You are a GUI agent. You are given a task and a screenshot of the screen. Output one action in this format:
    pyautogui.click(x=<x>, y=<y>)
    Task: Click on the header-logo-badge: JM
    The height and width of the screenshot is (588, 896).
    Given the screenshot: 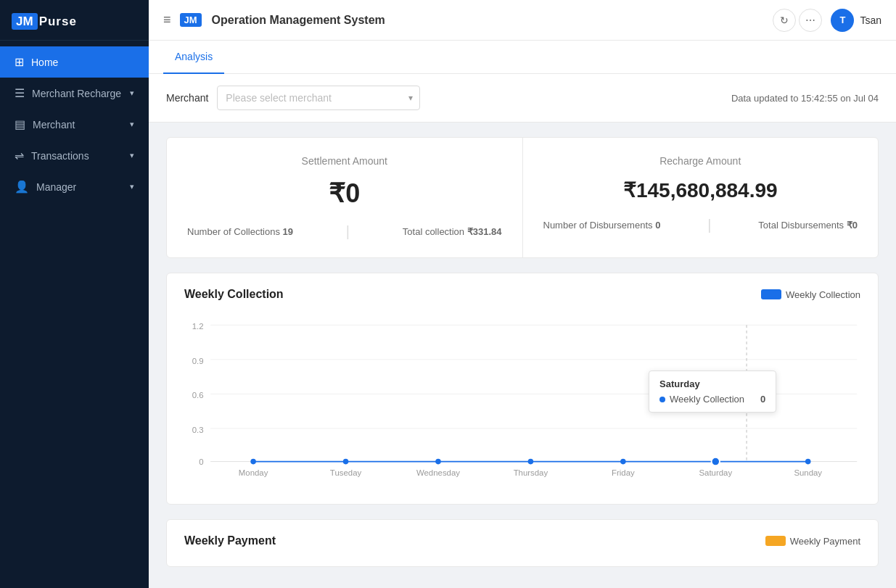 What is the action you would take?
    pyautogui.click(x=191, y=20)
    